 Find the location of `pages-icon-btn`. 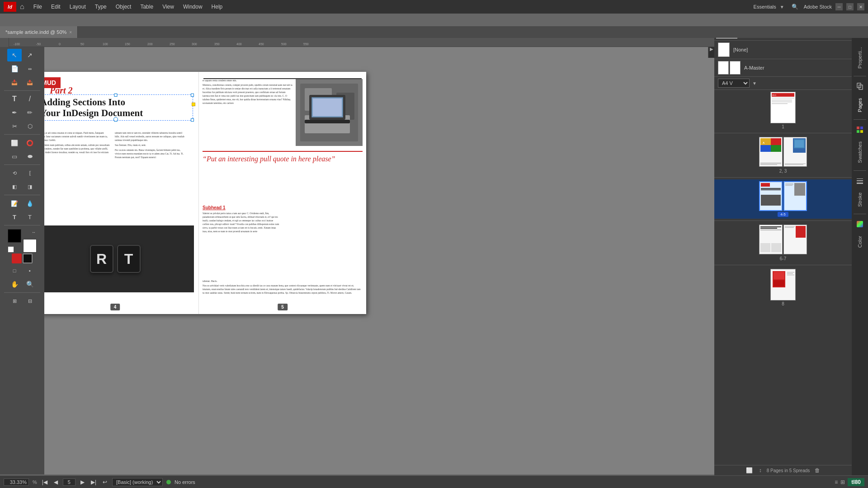

pages-icon-btn is located at coordinates (860, 86).